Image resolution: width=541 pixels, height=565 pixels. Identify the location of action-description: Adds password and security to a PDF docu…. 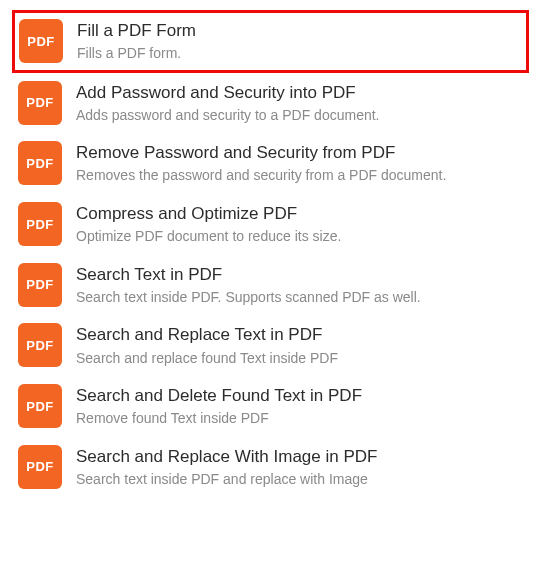
(228, 116).